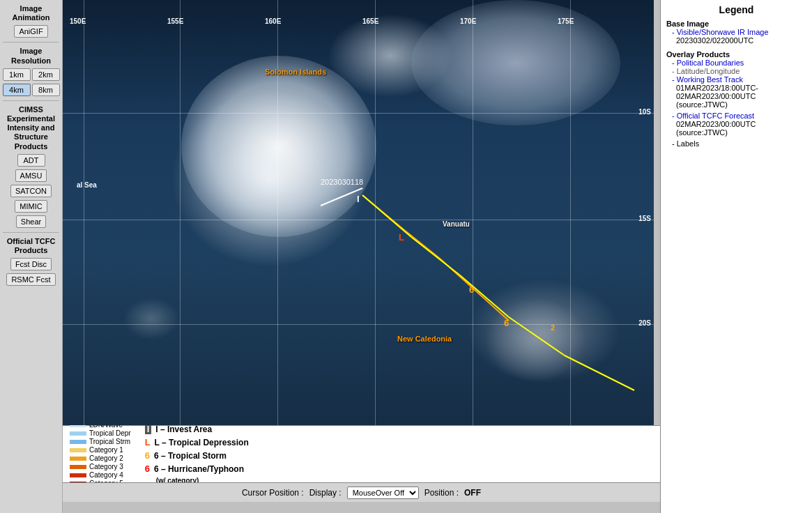  What do you see at coordinates (100, 454) in the screenshot?
I see `intensity-color-legend: LDN/Wave Tropical Depr Tropical Strm` at bounding box center [100, 454].